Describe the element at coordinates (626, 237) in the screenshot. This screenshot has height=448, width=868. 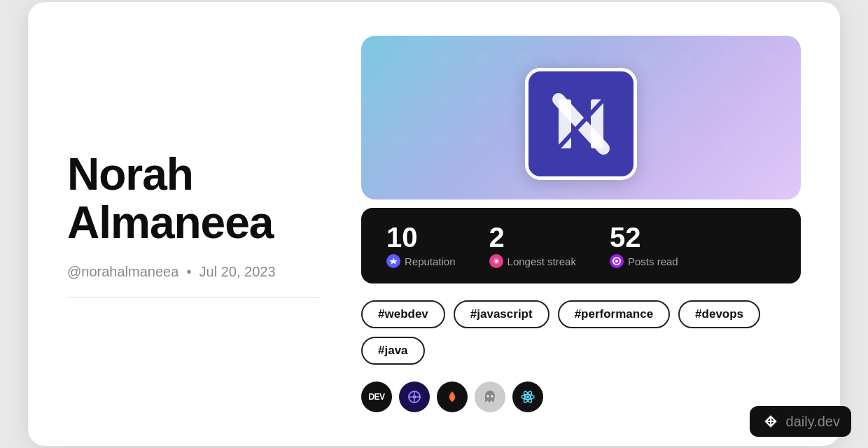
I see `posts-value: 52` at that location.